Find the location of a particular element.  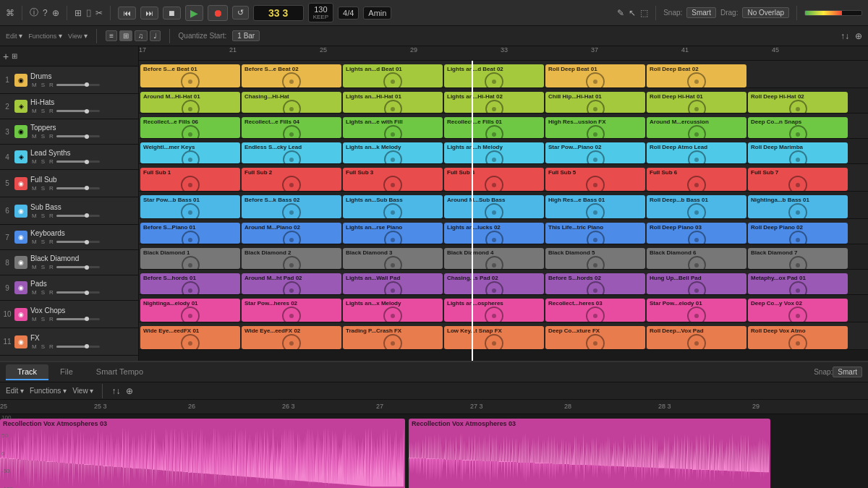

drag-value: No Overlap is located at coordinates (765, 13).